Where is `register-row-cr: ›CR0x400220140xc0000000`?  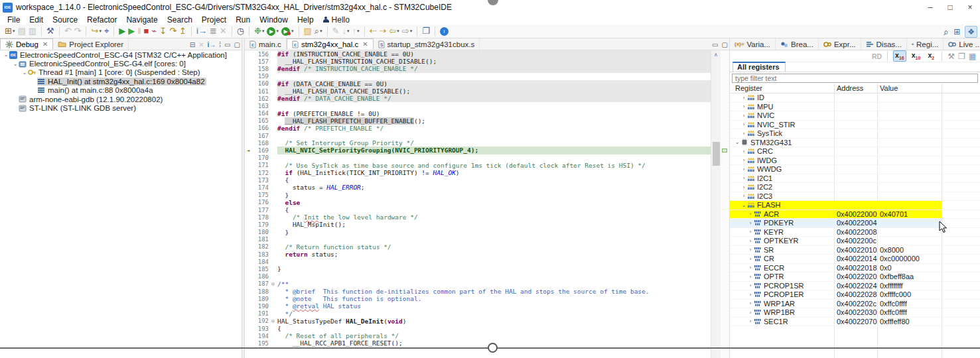 register-row-cr: ›CR0x400220140xc0000000 is located at coordinates (855, 259).